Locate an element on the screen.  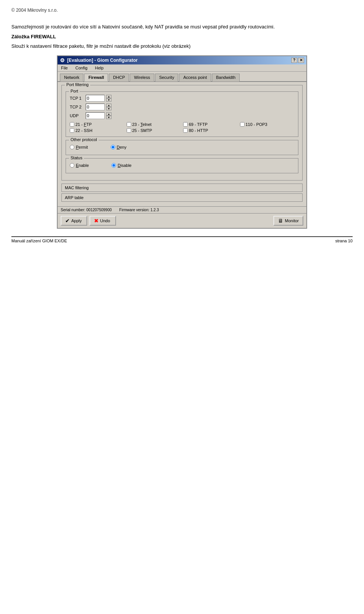
port-subgroup: Port TCP 1 ▲ ▼ TCP 2 ▲ ▼ is located at coordinates (182, 114).